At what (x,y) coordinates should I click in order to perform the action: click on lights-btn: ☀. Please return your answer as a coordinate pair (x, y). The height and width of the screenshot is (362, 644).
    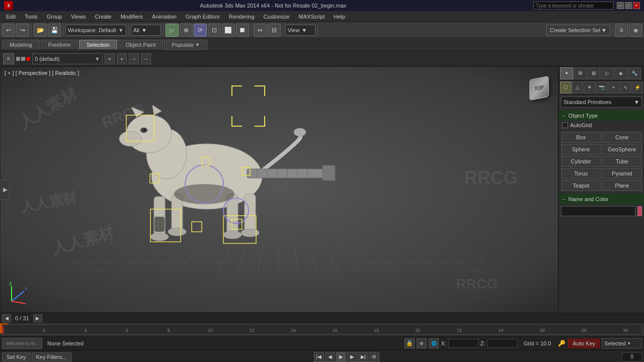
    Looking at the image, I should click on (590, 87).